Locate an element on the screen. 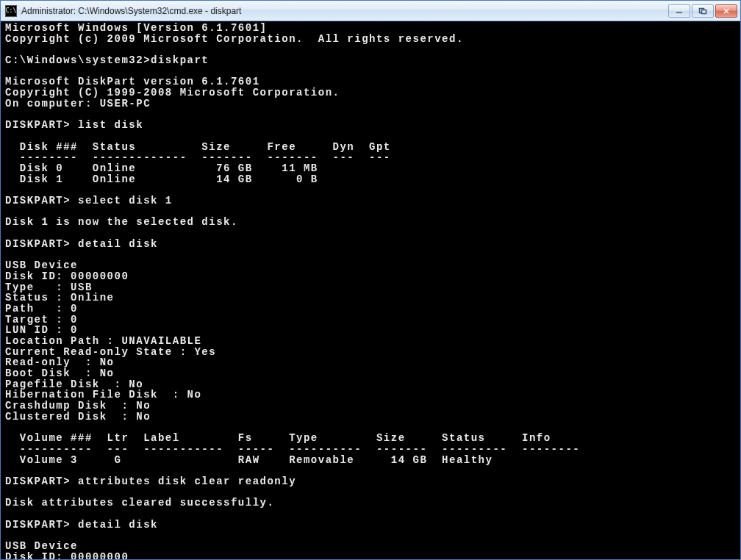 The image size is (741, 560). console-line: Clustered Disk : No is located at coordinates (78, 417).